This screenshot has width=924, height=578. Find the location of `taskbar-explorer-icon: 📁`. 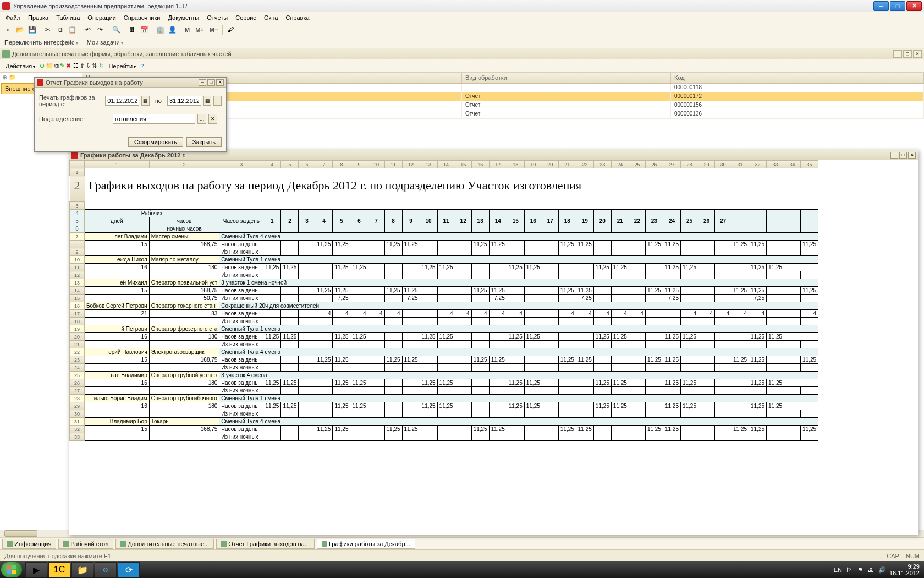

taskbar-explorer-icon: 📁 is located at coordinates (82, 570).